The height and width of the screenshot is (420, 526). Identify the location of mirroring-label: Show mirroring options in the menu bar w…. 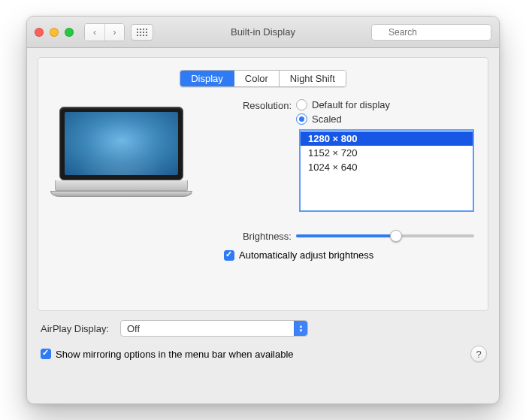
(174, 355).